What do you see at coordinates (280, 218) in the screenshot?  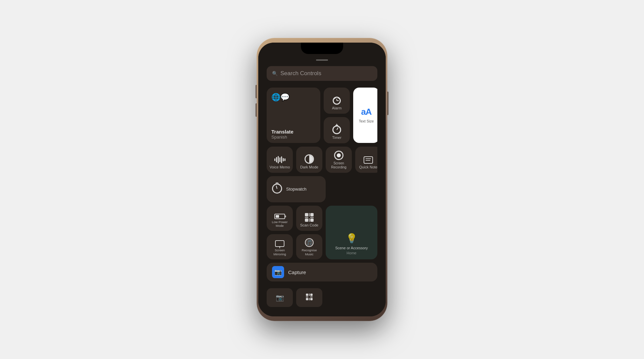 I see `low-power-control: Low Power Mode` at bounding box center [280, 218].